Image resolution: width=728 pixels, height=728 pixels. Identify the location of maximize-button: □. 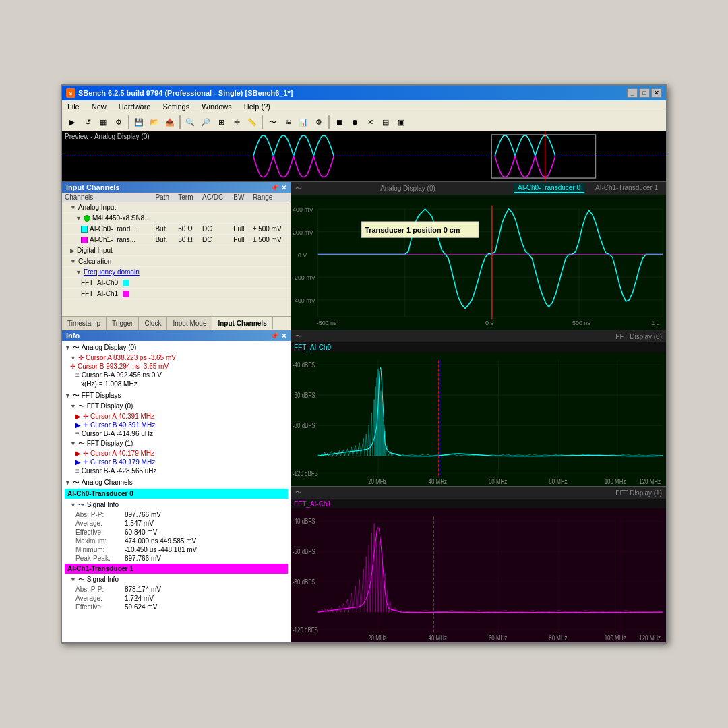
(644, 93).